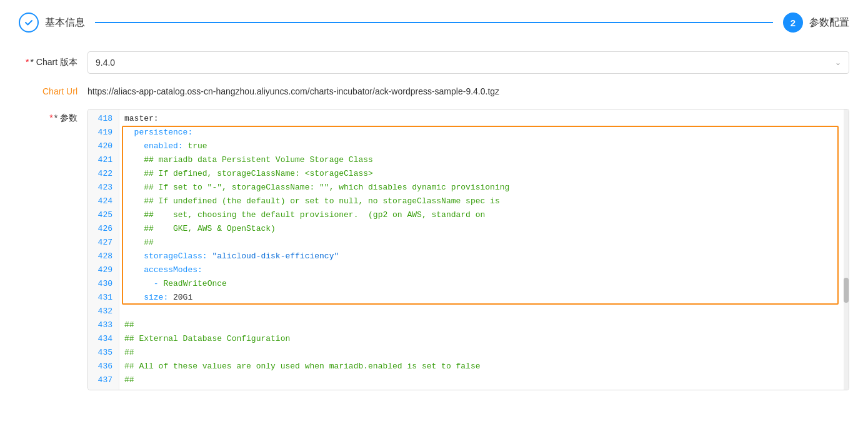 The height and width of the screenshot is (446, 868). What do you see at coordinates (104, 201) in the screenshot?
I see `line-num: 424` at bounding box center [104, 201].